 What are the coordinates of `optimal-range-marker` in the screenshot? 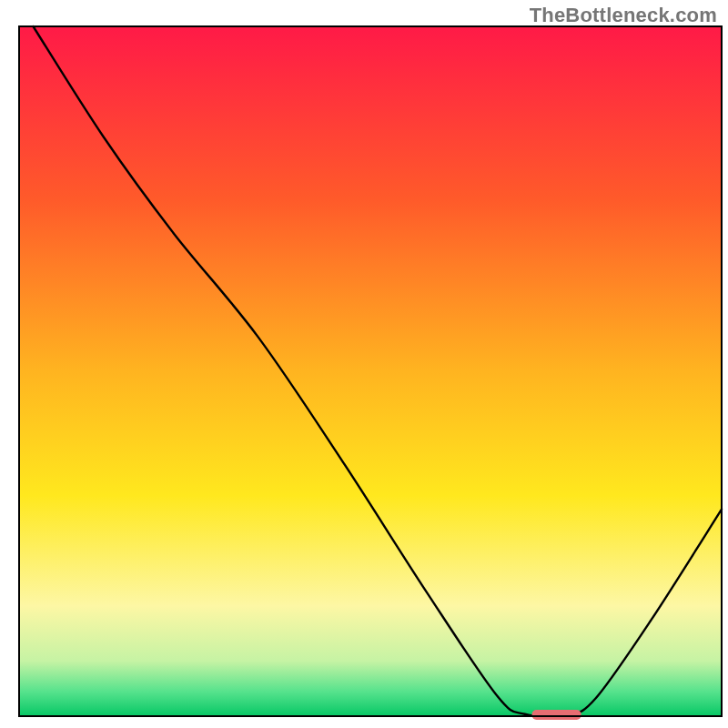 It's located at (557, 715).